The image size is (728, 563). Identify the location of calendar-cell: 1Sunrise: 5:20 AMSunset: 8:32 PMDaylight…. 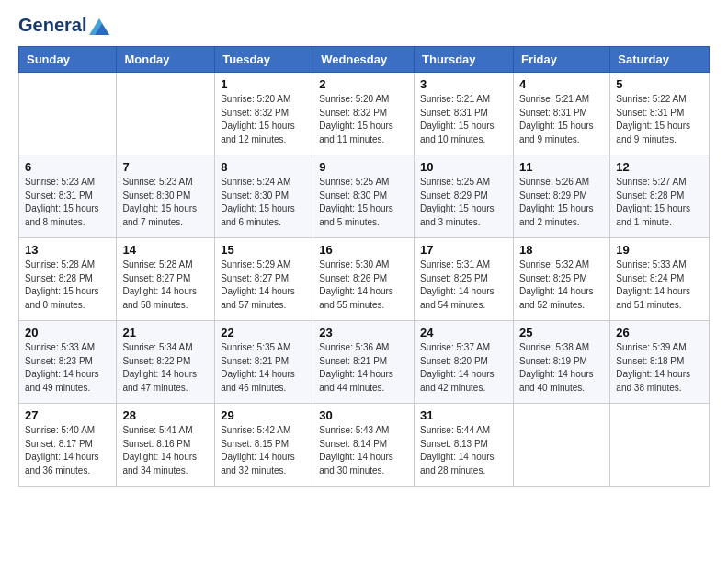
(265, 114).